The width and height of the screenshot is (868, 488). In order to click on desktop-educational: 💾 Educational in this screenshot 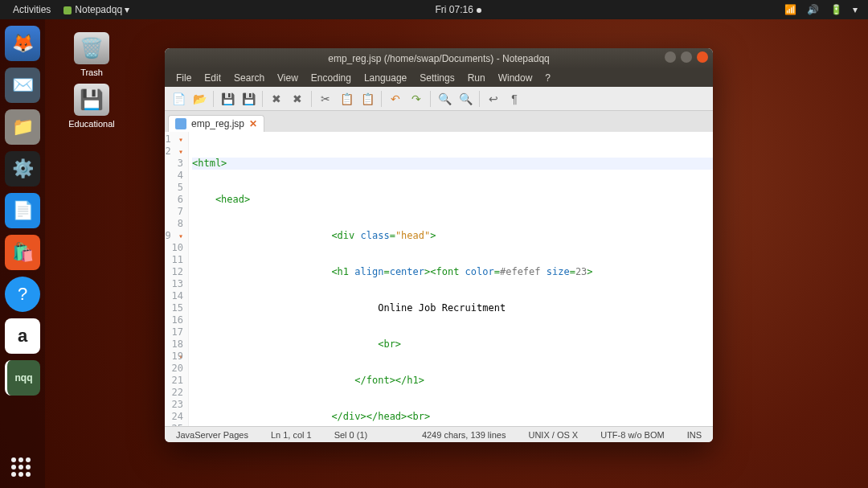, I will do `click(92, 106)`.